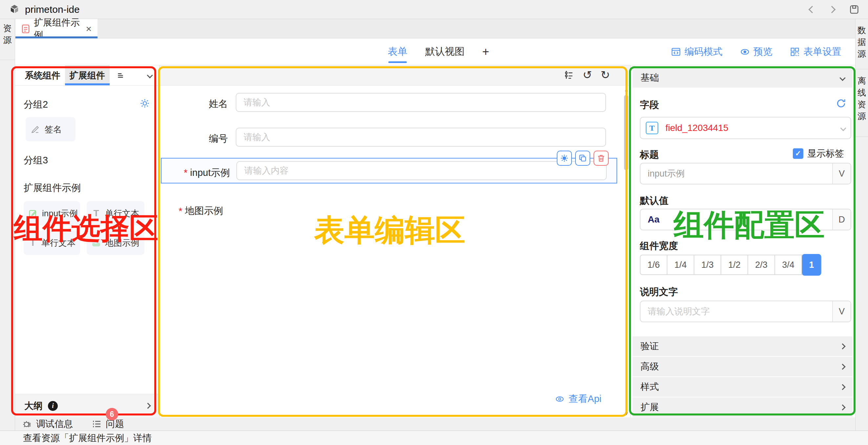 The height and width of the screenshot is (445, 868). What do you see at coordinates (486, 52) in the screenshot?
I see `add-view-button: +` at bounding box center [486, 52].